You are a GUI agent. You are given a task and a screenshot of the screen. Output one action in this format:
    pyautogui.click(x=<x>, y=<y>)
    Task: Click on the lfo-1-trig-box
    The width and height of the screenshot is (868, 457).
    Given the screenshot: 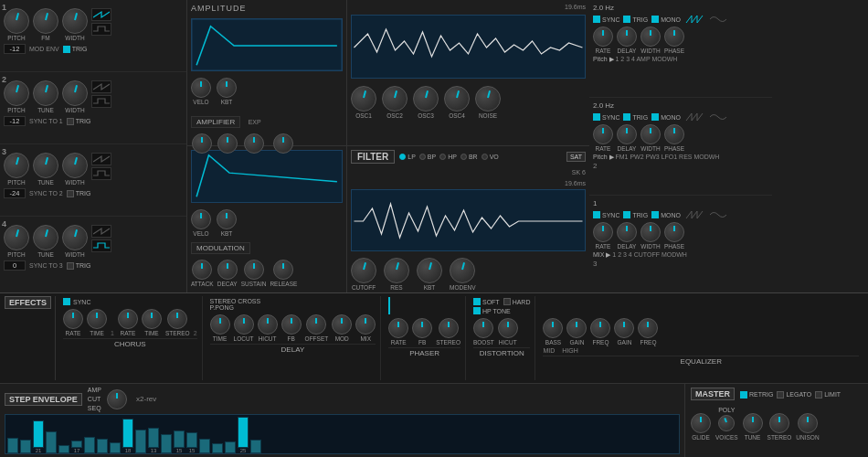 What is the action you would take?
    pyautogui.click(x=627, y=19)
    